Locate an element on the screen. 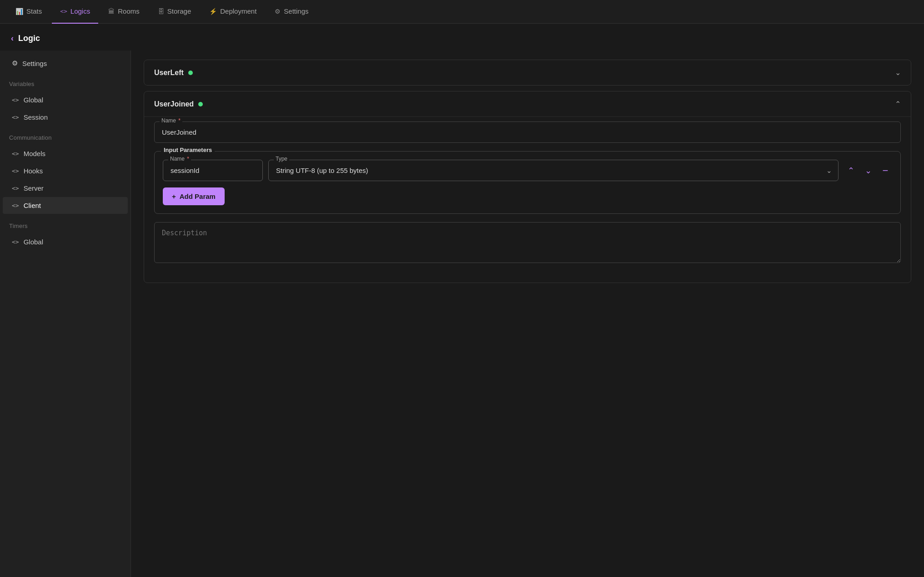  sidebar-communication-section: Communication is located at coordinates (65, 136).